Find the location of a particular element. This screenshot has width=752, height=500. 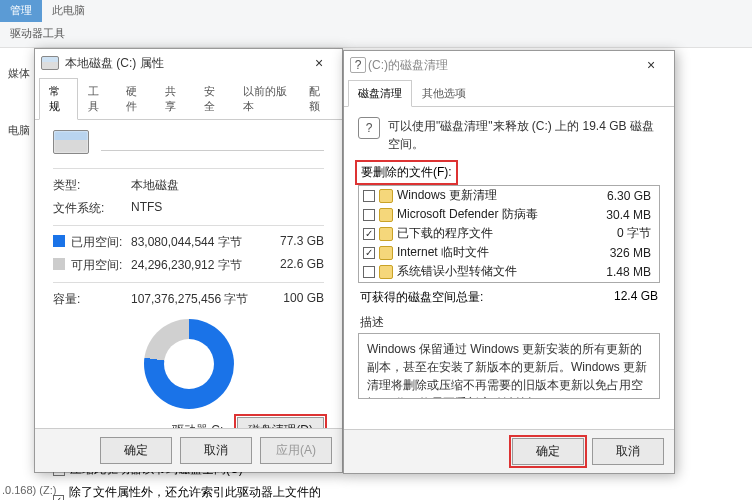

properties-title: 本地磁盘 (C:) 属性 is located at coordinates (184, 64).